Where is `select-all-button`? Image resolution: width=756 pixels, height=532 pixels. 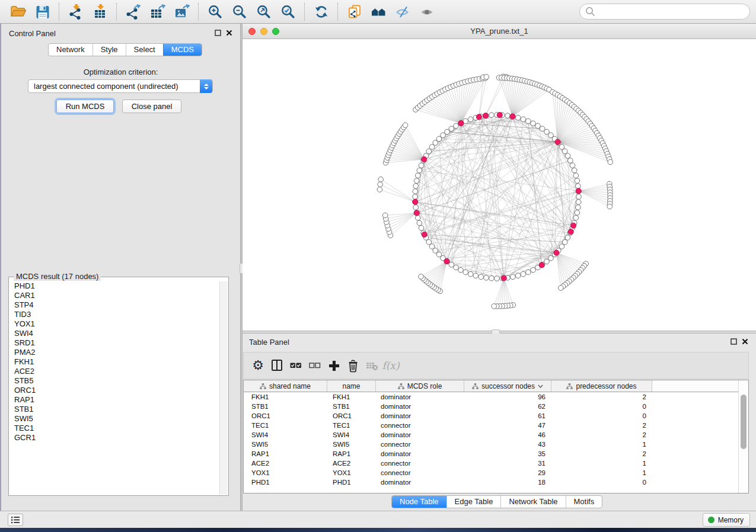 select-all-button is located at coordinates (296, 366).